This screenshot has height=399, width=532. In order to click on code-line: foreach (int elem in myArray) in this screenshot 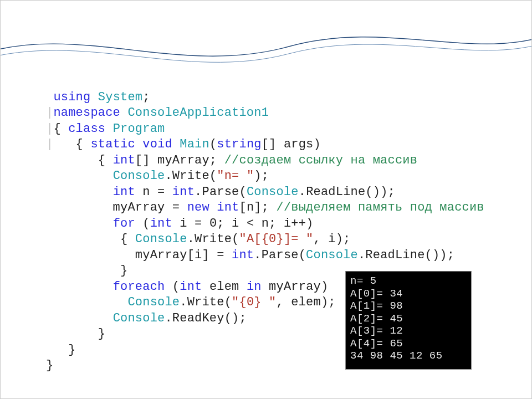, I will do `click(187, 287)`.